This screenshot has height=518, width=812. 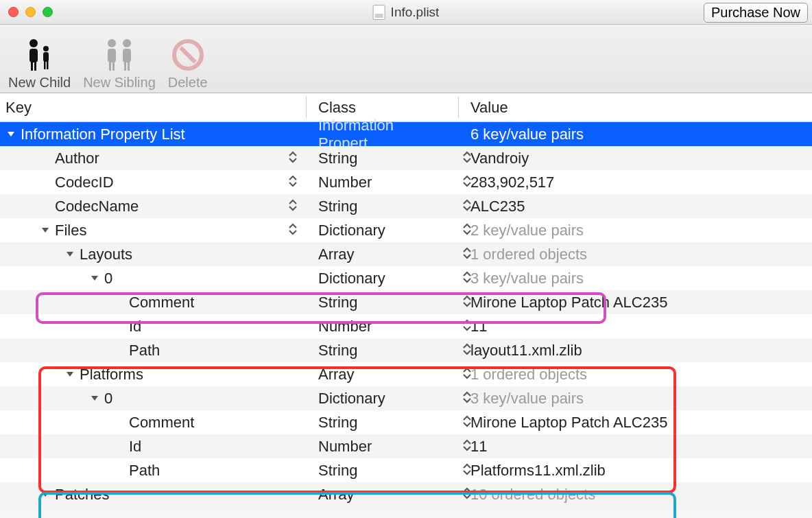 I want to click on tree-row: Platforms Array 1 ordered objects, so click(x=406, y=375).